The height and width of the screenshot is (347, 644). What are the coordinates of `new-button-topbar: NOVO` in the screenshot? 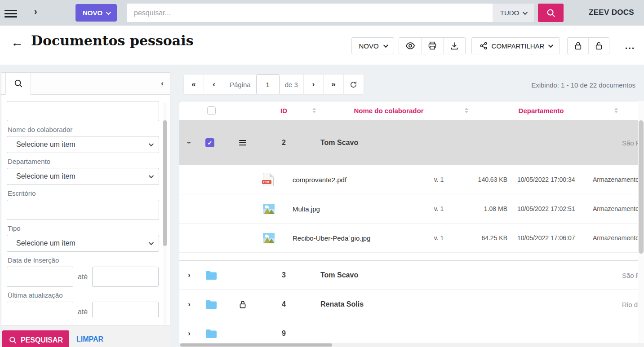 It's located at (96, 13).